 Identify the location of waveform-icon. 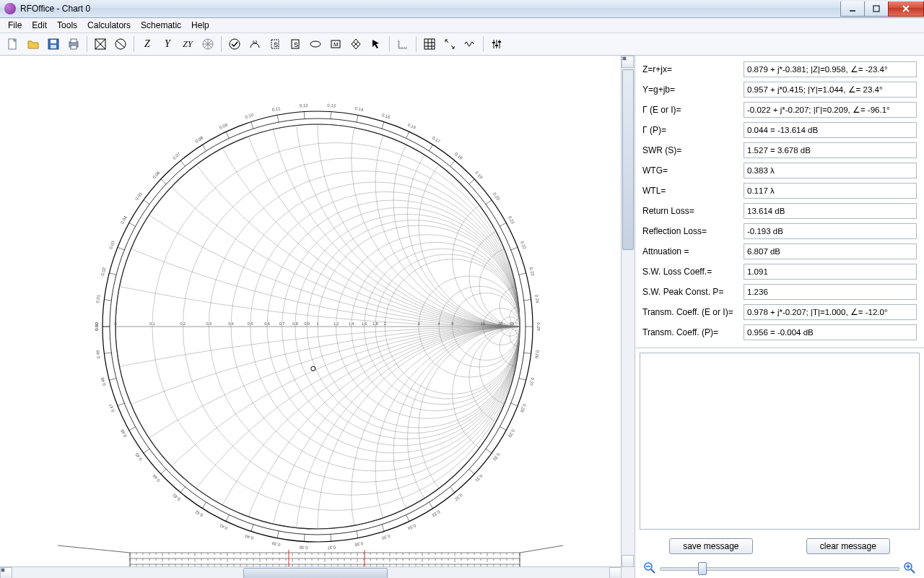
(470, 44).